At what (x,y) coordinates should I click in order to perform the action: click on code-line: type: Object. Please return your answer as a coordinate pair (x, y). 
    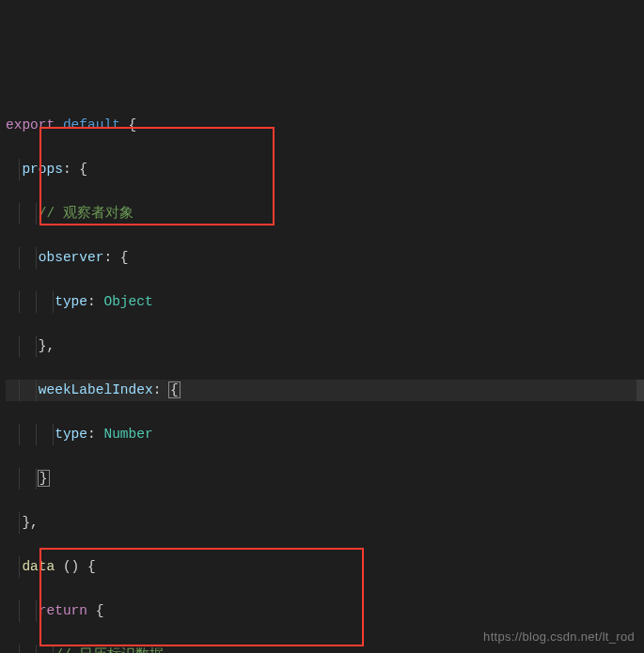
    Looking at the image, I should click on (325, 303).